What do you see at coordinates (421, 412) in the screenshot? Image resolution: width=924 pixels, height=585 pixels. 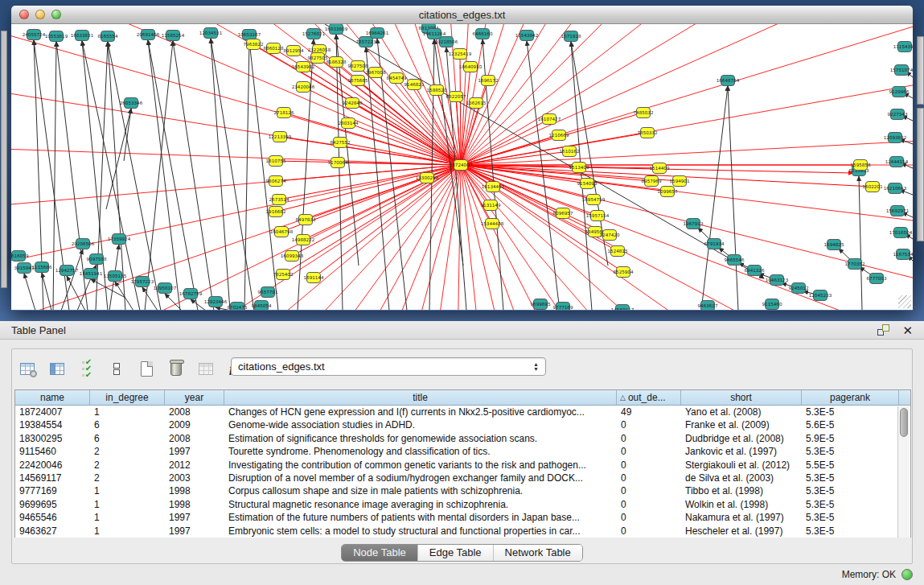 I see `table-cell: Changes of HCN gene expression and I(f) …` at bounding box center [421, 412].